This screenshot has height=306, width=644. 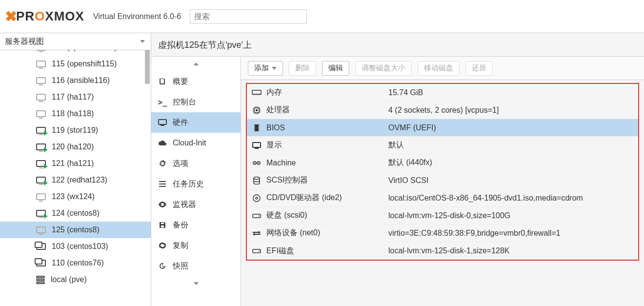 I want to click on cpu-icon, so click(x=257, y=110).